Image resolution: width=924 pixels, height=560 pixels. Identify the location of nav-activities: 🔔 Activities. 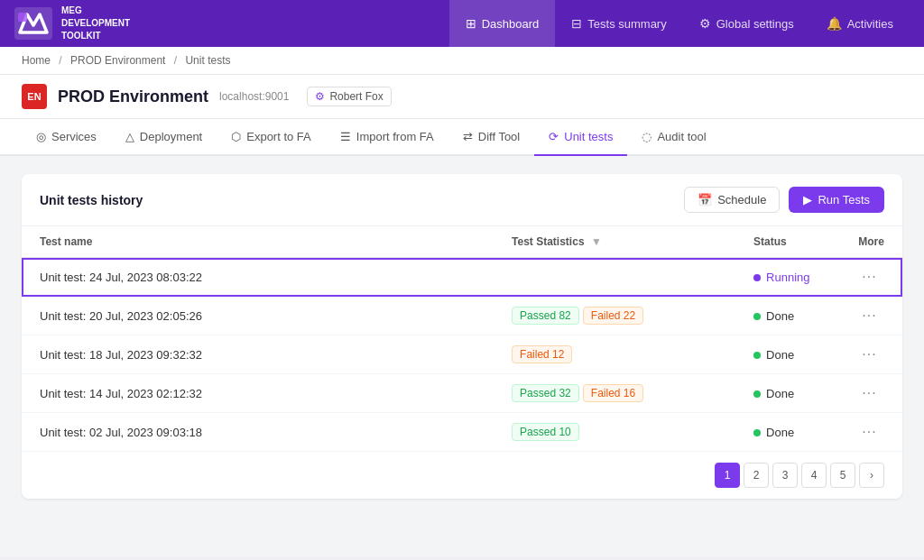
(860, 23).